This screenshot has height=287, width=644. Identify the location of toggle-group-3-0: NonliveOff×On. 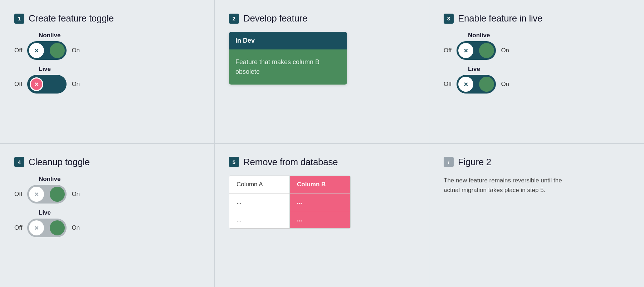
(537, 46).